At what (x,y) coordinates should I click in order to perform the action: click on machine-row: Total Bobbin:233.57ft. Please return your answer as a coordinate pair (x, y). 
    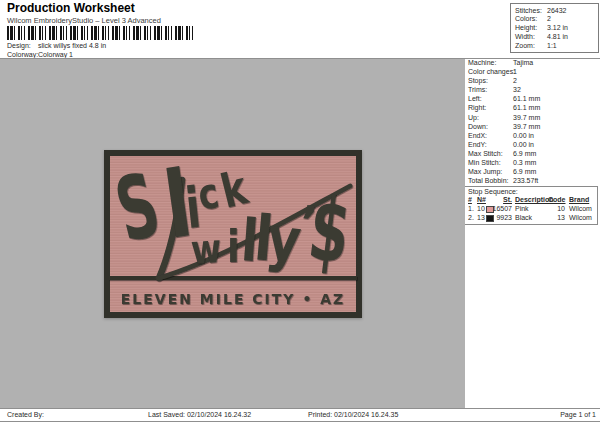
    Looking at the image, I should click on (532, 182).